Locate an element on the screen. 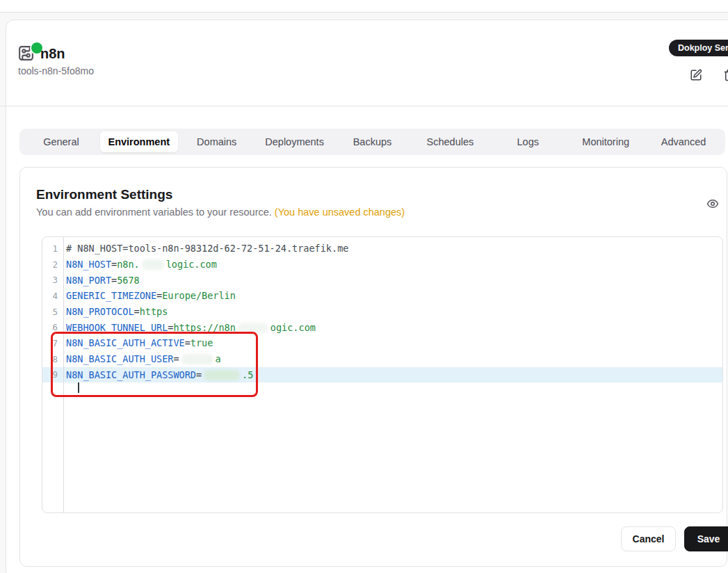  server-badge: Dokploy Server is located at coordinates (698, 48).